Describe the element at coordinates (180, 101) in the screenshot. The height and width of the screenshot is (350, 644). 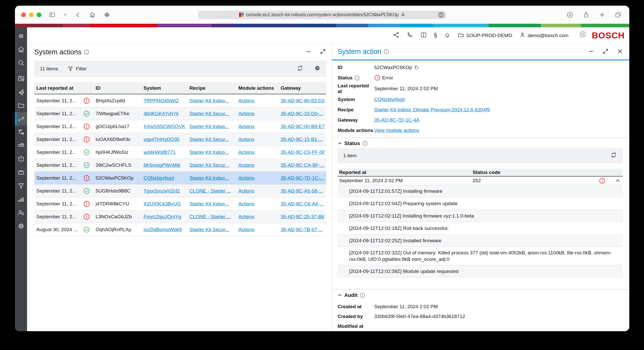
I see `table-row: September 11, 2...BHpt4sZcptldTRPPf4G65W…` at that location.